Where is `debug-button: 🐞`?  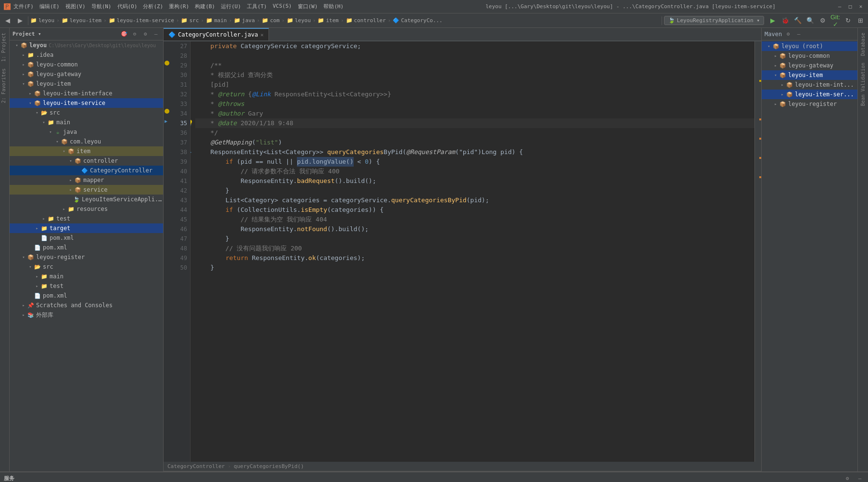
debug-button: 🐞 is located at coordinates (785, 21).